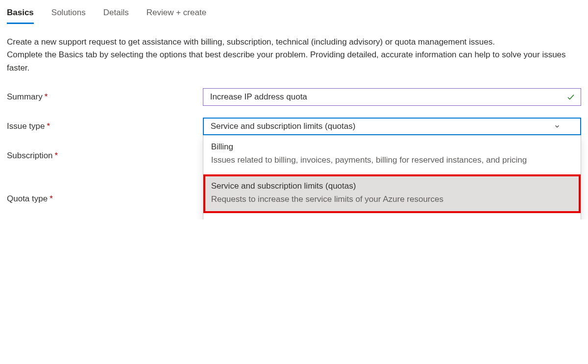  I want to click on intro-paragraph-1: Create a new support request to get assi…, so click(294, 42).